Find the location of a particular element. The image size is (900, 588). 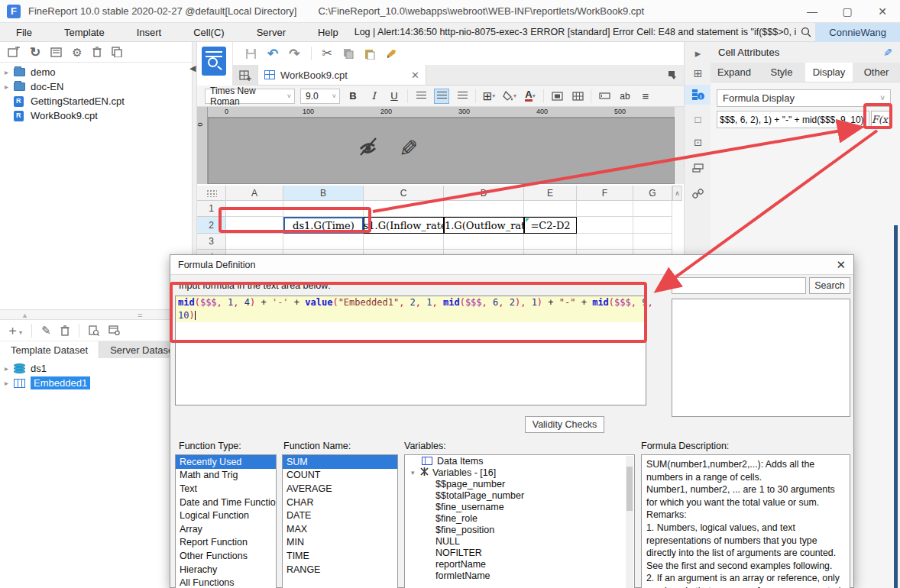

preview-icon is located at coordinates (57, 52).